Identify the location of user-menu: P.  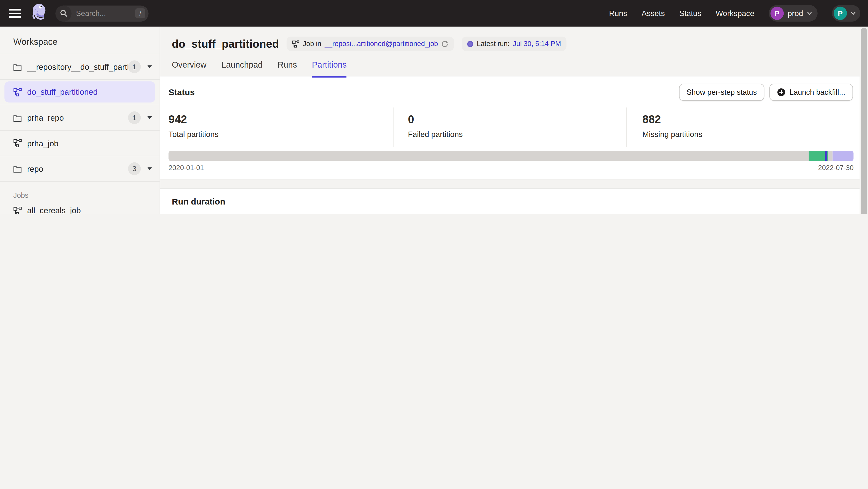
(846, 13).